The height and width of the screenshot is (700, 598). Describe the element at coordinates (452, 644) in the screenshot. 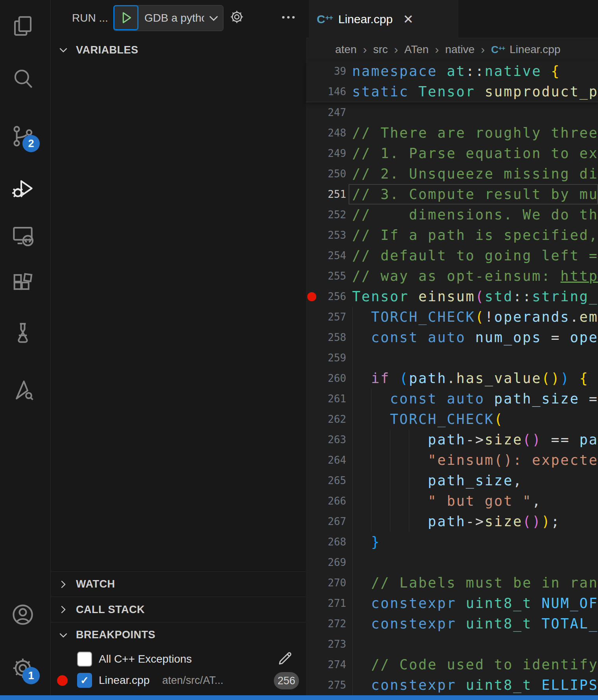

I see `code-line-273: 273` at that location.